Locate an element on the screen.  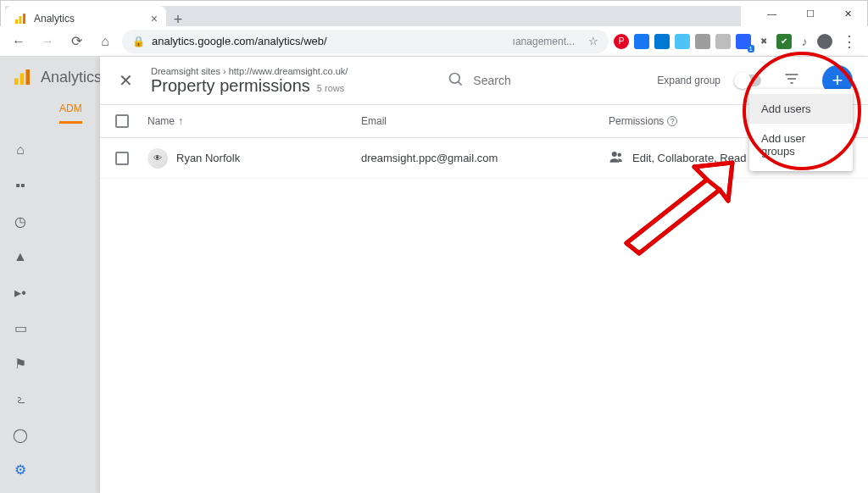
expand-groups-toggle is located at coordinates (748, 80).